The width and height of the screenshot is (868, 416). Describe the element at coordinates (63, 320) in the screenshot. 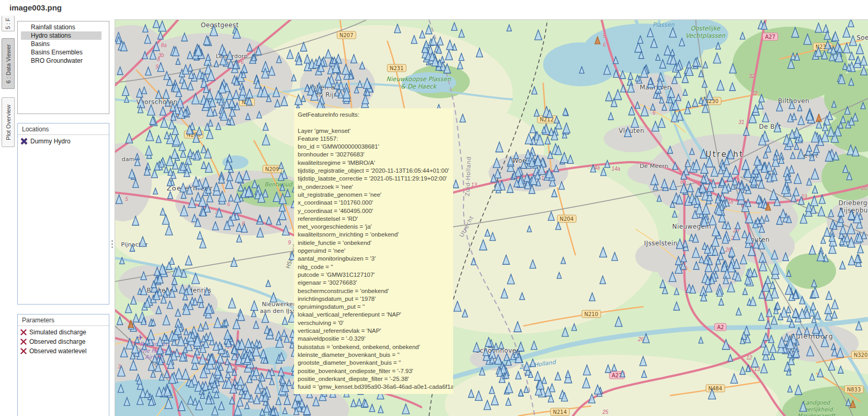

I see `parameters-header: Parameters` at that location.